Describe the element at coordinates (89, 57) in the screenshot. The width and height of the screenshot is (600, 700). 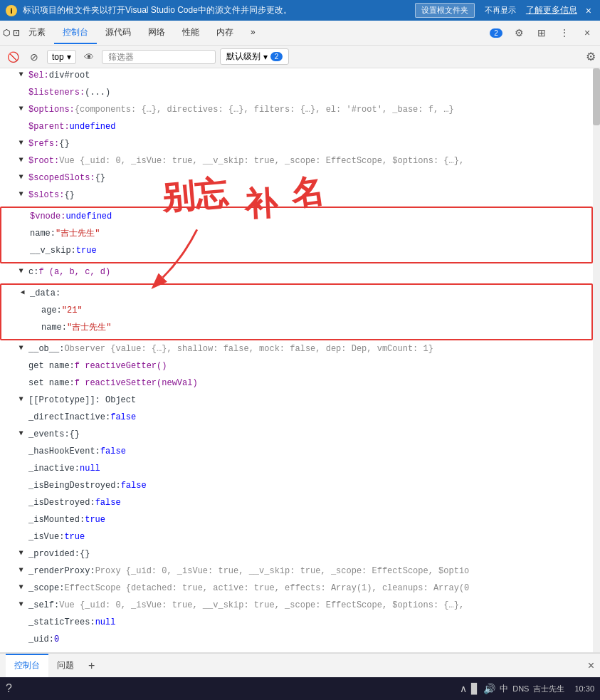
I see `eye-icon: 👁` at that location.